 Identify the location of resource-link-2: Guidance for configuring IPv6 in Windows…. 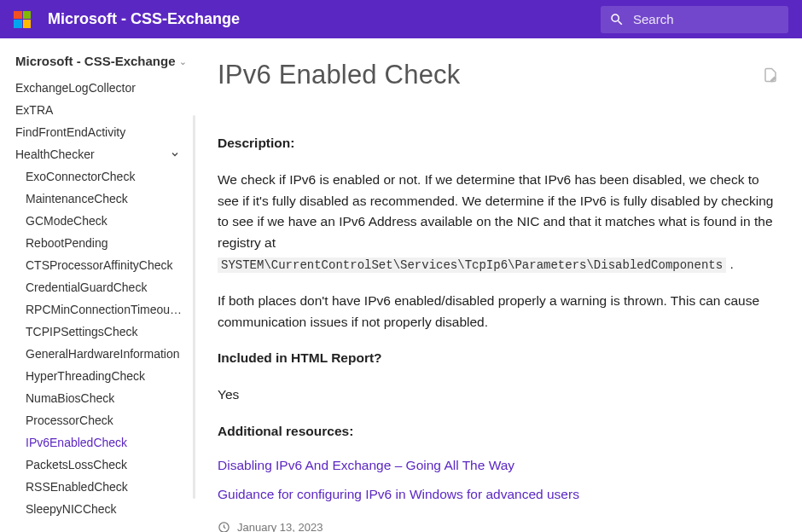
(398, 494).